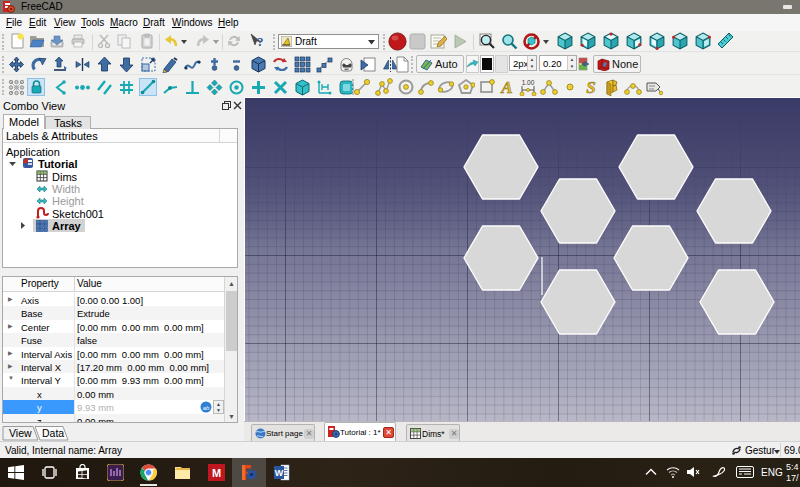 Image resolution: width=800 pixels, height=487 pixels. What do you see at coordinates (53, 433) in the screenshot?
I see `svg-text: Data` at bounding box center [53, 433].